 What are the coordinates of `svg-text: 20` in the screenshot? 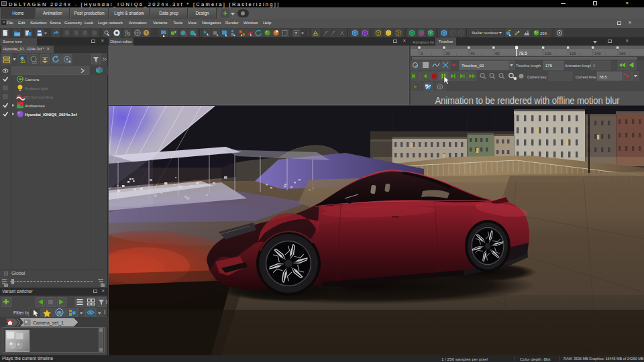 It's located at (448, 54).